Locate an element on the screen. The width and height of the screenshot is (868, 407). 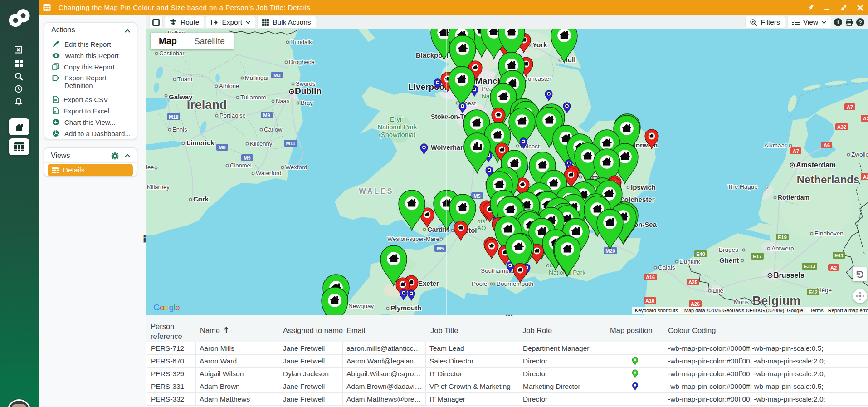
svg-text: Lille is located at coordinates (718, 290).